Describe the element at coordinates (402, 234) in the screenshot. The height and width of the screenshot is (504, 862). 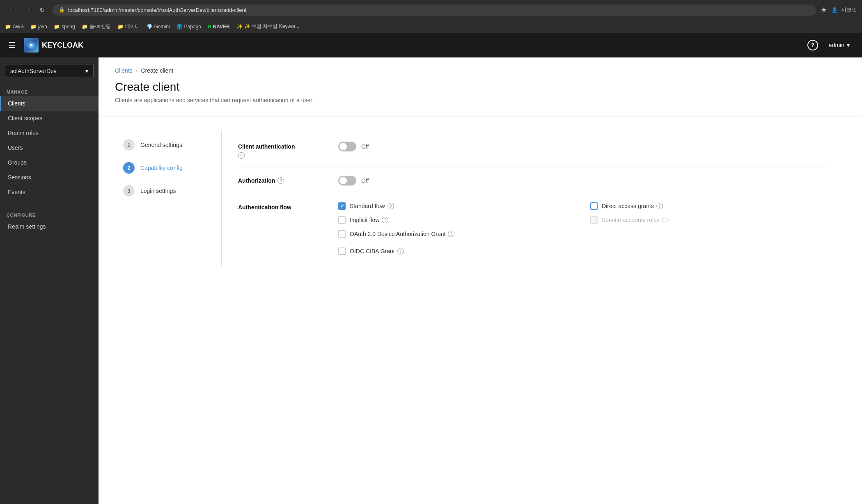
I see `oauth-device-label: OAuth 2.0 Device Authorization Grant ?` at that location.